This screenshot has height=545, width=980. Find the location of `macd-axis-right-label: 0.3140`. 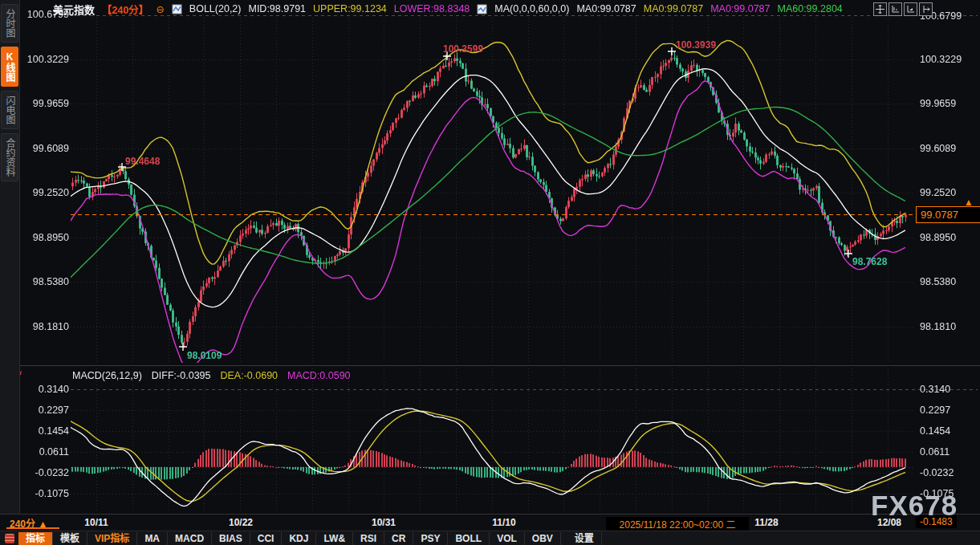

macd-axis-right-label: 0.3140 is located at coordinates (949, 389).